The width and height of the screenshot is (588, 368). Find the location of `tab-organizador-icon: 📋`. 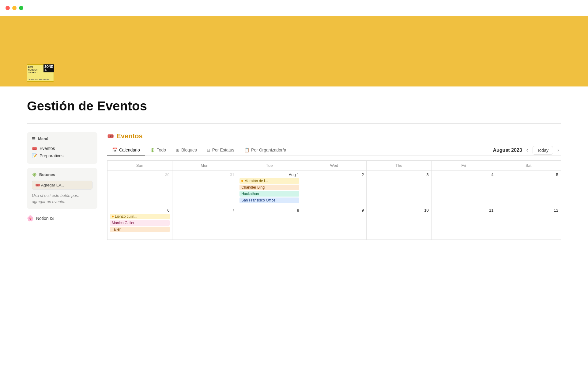

tab-organizador-icon: 📋 is located at coordinates (247, 150).